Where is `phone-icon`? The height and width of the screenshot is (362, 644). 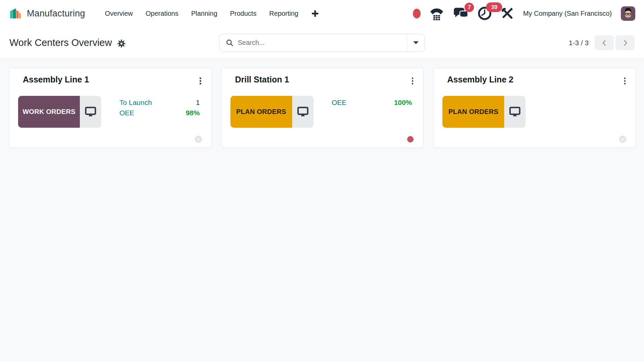
phone-icon is located at coordinates (437, 13).